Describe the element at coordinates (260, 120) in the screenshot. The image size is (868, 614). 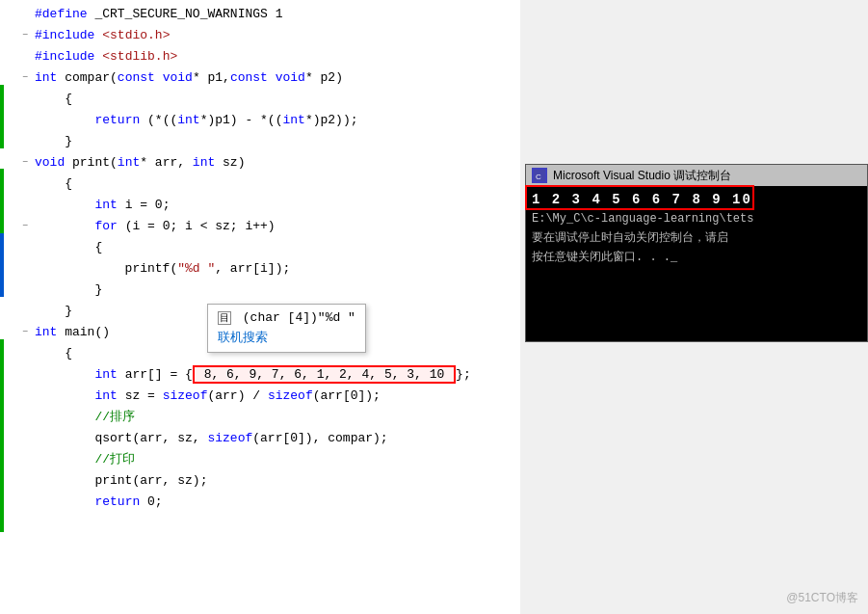
I see `line-6: return (*((int*)p1) - *((int*)p2));` at that location.